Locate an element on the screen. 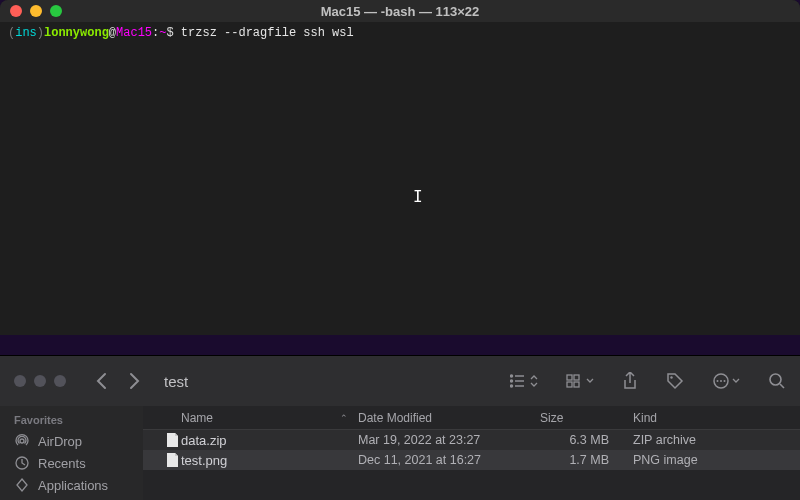 The width and height of the screenshot is (800, 500). sidebar-item-applications: Applications is located at coordinates (72, 485).